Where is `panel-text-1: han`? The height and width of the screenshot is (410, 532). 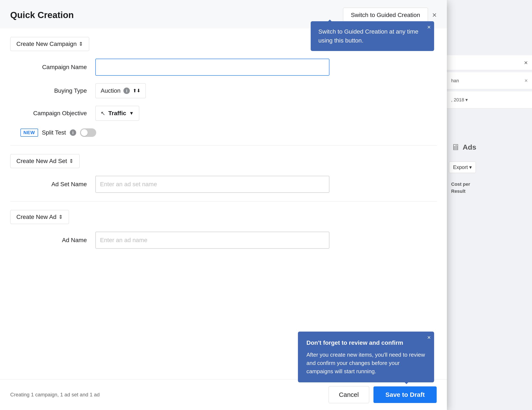
panel-text-1: han is located at coordinates (455, 81).